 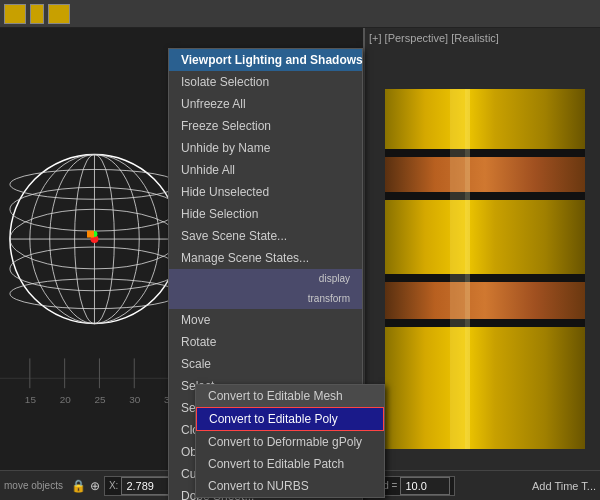 I want to click on x-value: 2.789, so click(x=146, y=486).